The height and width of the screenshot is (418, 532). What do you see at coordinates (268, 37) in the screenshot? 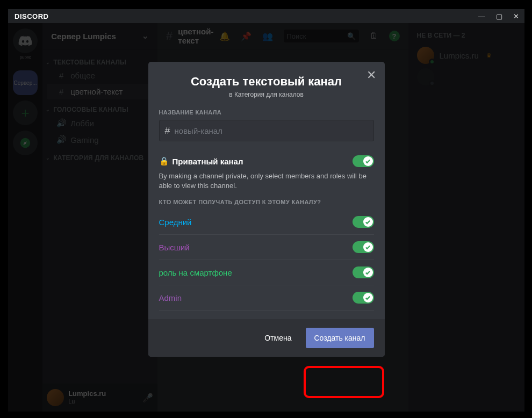
I see `members-icon: 👥` at bounding box center [268, 37].